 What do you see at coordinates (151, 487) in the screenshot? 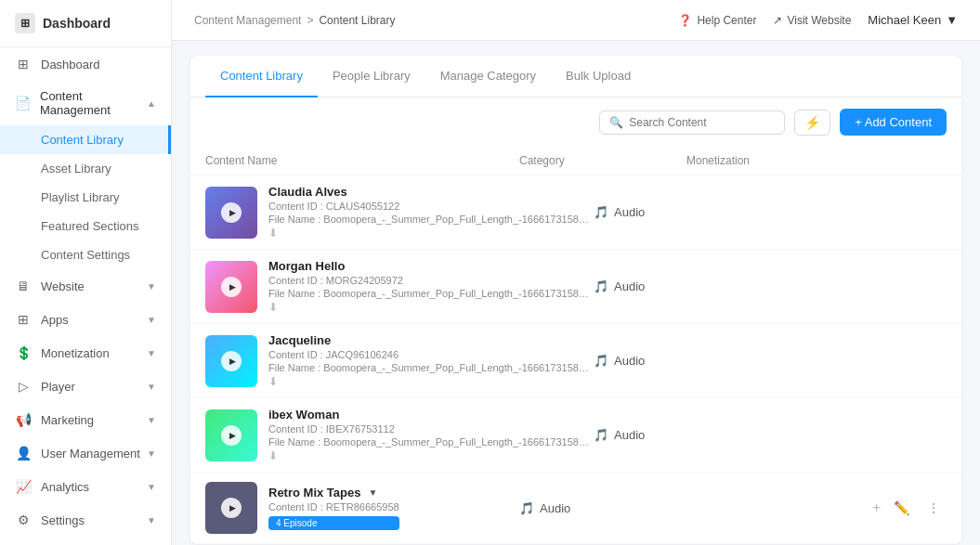
I see `chevron-down-icon-ana: ▼` at bounding box center [151, 487].